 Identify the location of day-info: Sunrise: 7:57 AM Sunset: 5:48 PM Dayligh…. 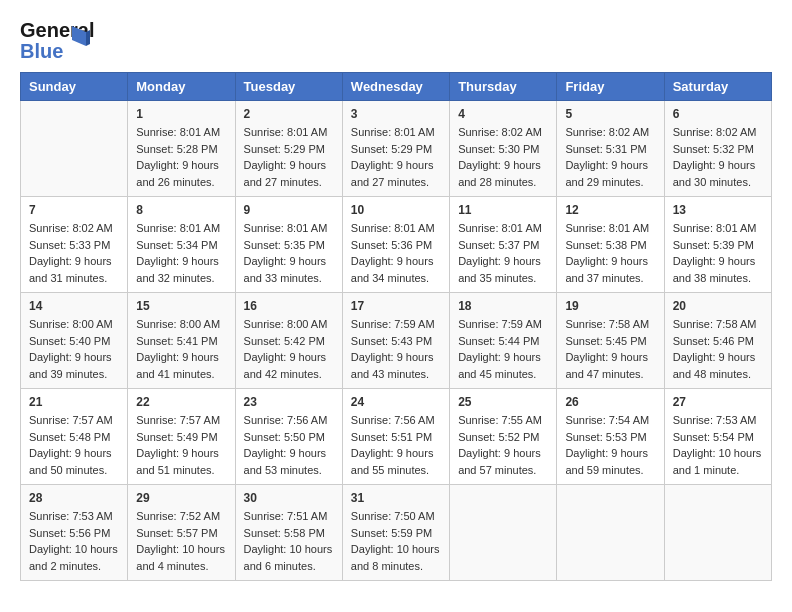
(74, 445).